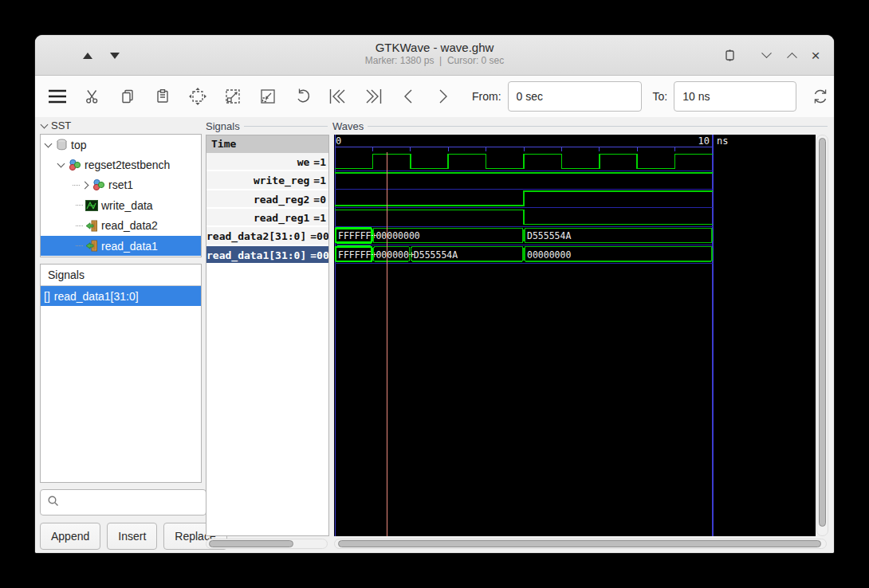 The image size is (869, 588). Describe the element at coordinates (735, 96) in the screenshot. I see `to-input` at that location.